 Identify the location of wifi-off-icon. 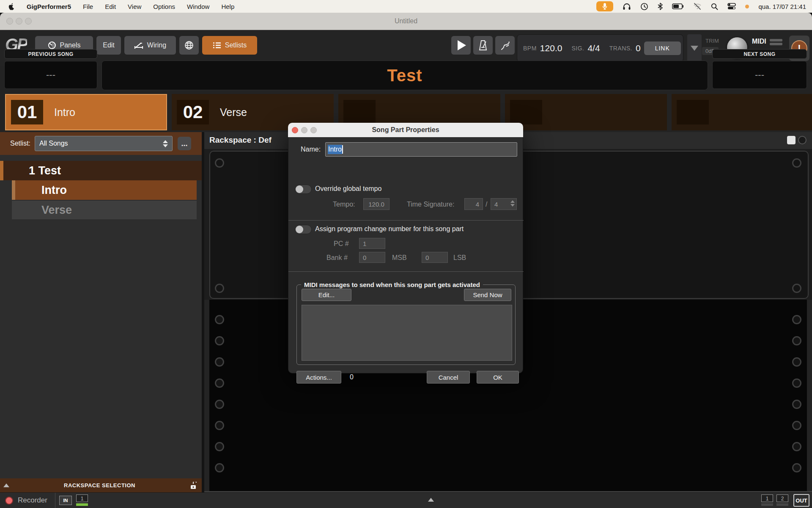
(697, 6).